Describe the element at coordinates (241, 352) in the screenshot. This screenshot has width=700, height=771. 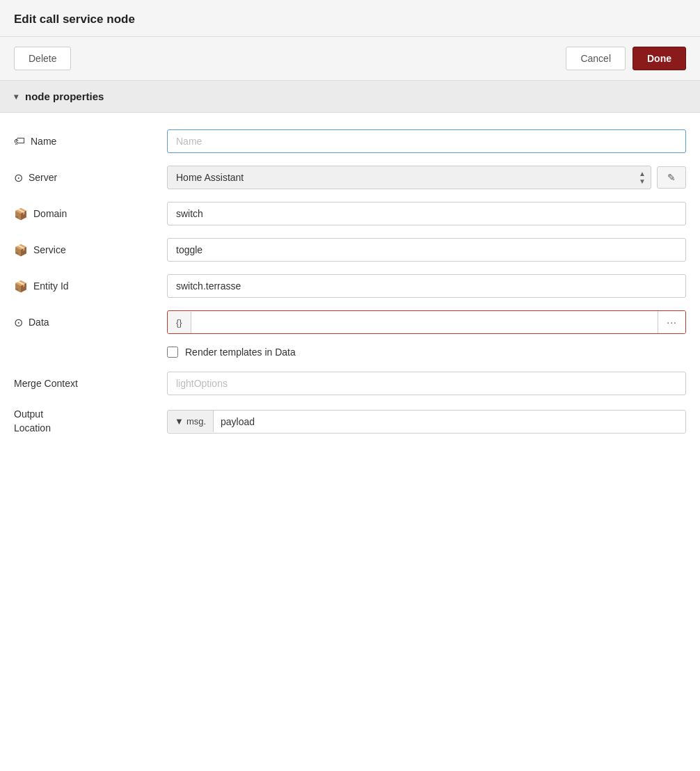
I see `render-templates-label: Render templates in Data` at that location.